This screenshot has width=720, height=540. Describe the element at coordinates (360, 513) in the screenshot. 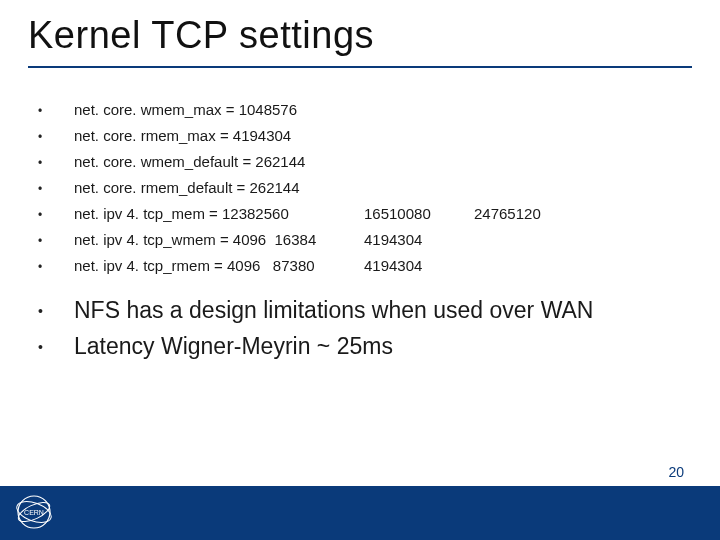

I see `footer-bar: CERN` at that location.